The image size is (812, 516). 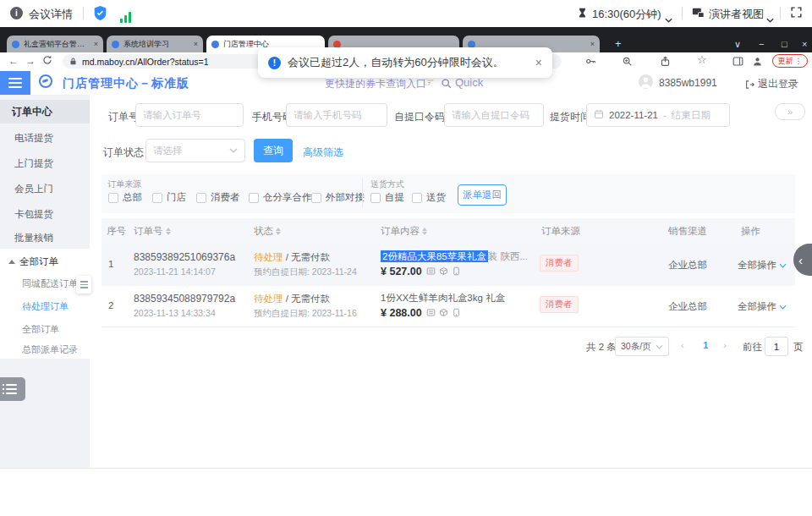 What do you see at coordinates (267, 232) in the screenshot?
I see `col-header-status: 状态` at bounding box center [267, 232].